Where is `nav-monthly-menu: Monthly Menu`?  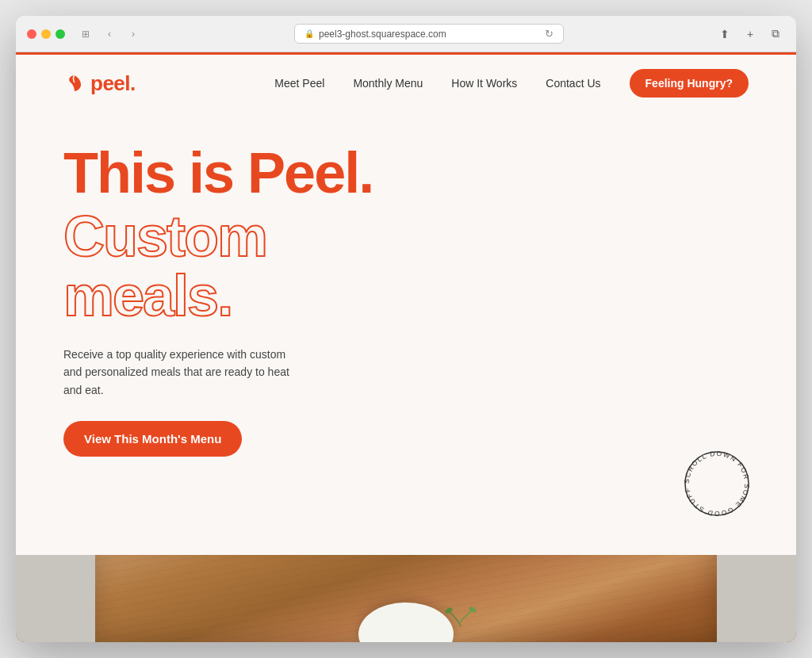 nav-monthly-menu: Monthly Menu is located at coordinates (388, 83).